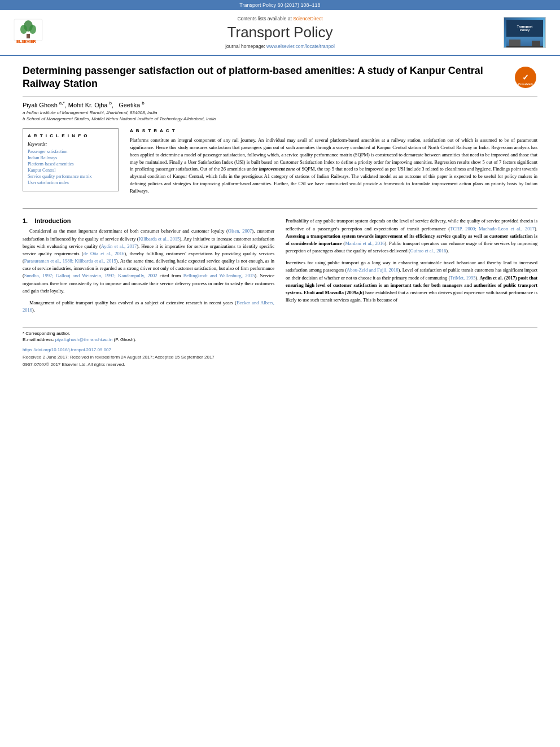 Image resolution: width=560 pixels, height=747 pixels. Describe the element at coordinates (71, 176) in the screenshot. I see `keyword-service-quality: Service quality performance matrix` at that location.